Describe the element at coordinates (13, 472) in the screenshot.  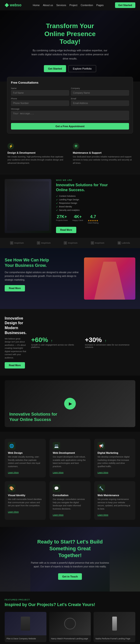
I see `web-design-learn-more: Learn More` at that location.